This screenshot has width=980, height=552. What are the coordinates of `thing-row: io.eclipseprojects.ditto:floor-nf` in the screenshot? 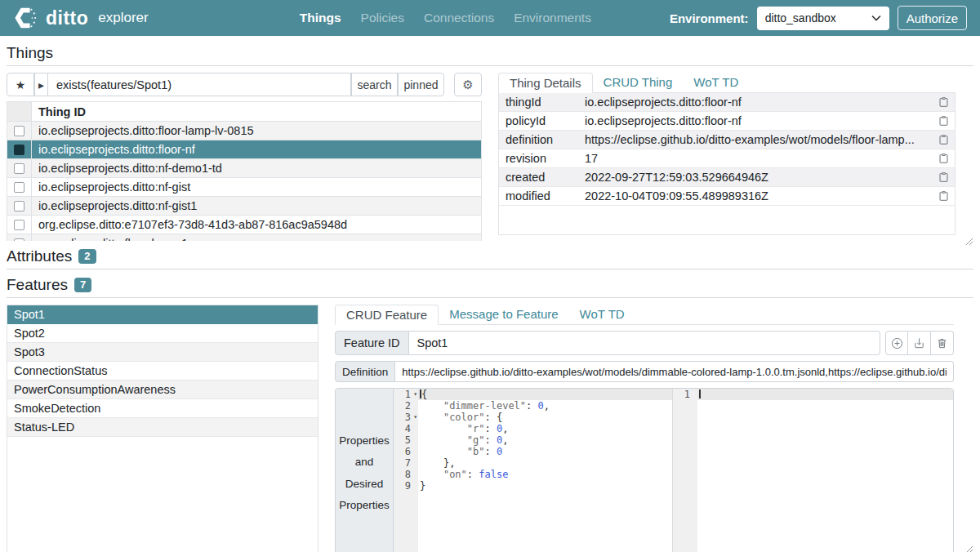 It's located at (244, 150).